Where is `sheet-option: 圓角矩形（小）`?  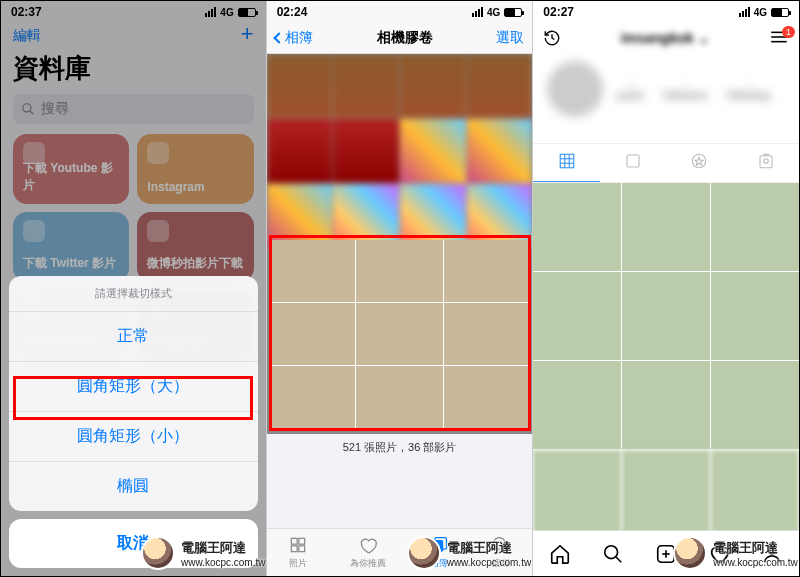 sheet-option: 圓角矩形（小） is located at coordinates (134, 437).